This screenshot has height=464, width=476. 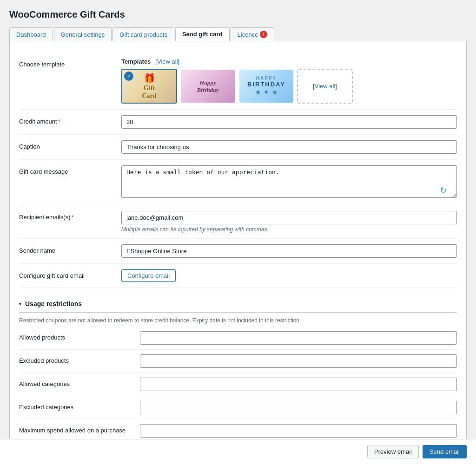 What do you see at coordinates (298, 385) in the screenshot?
I see `allowed-categories-input` at bounding box center [298, 385].